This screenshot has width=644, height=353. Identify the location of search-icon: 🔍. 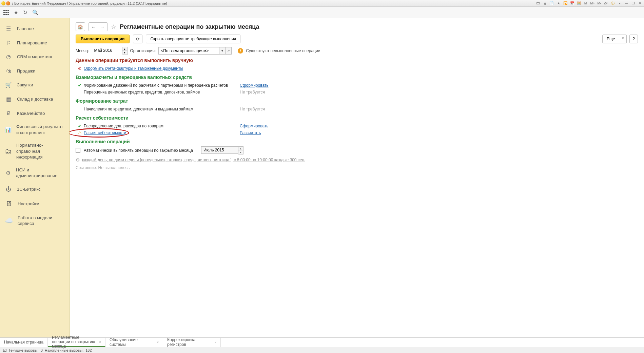
(35, 13).